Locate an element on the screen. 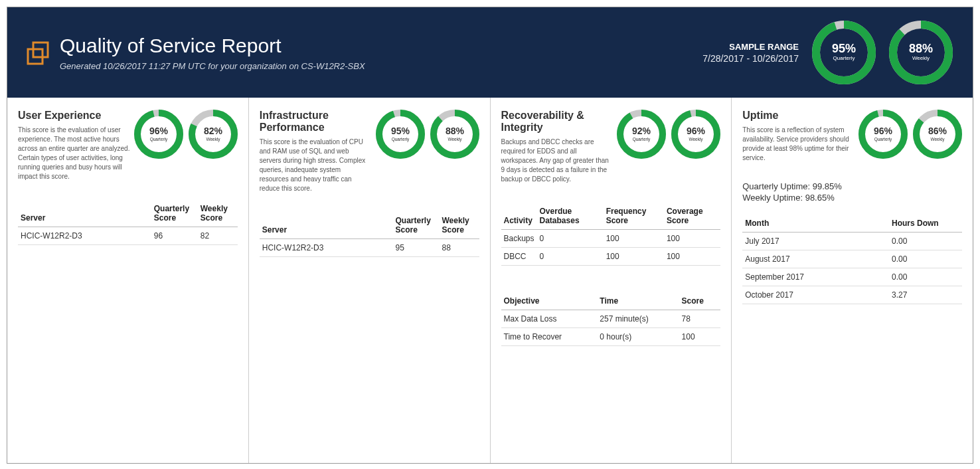 The image size is (980, 469). th-month: Month is located at coordinates (815, 223).